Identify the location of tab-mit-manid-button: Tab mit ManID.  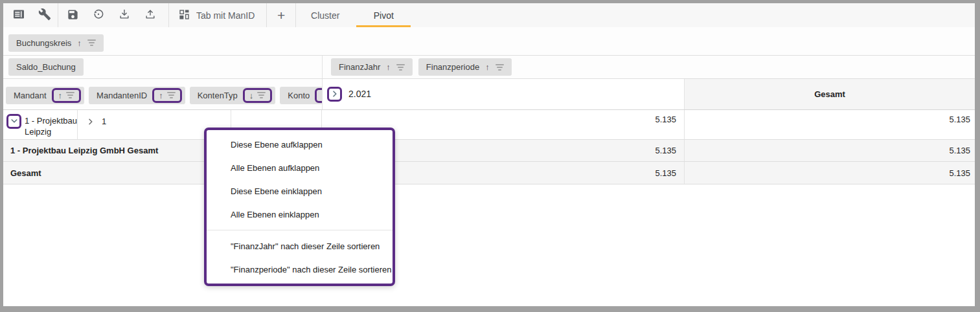
(218, 16).